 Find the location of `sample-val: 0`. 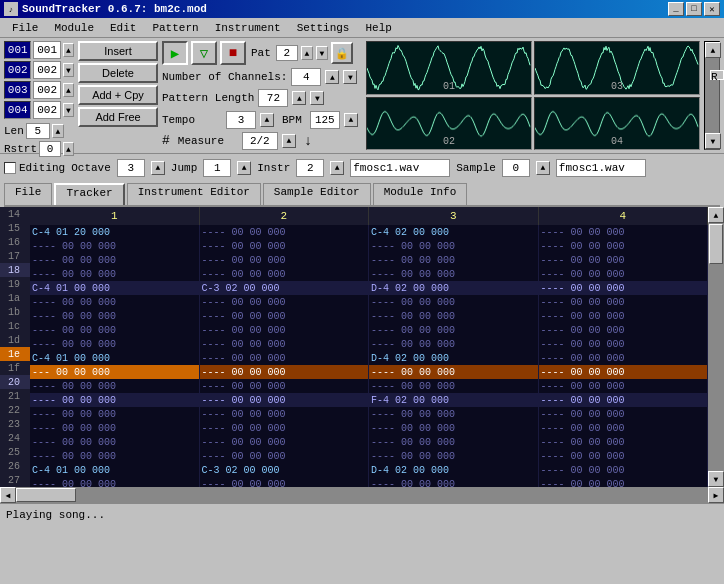

sample-val: 0 is located at coordinates (516, 168).